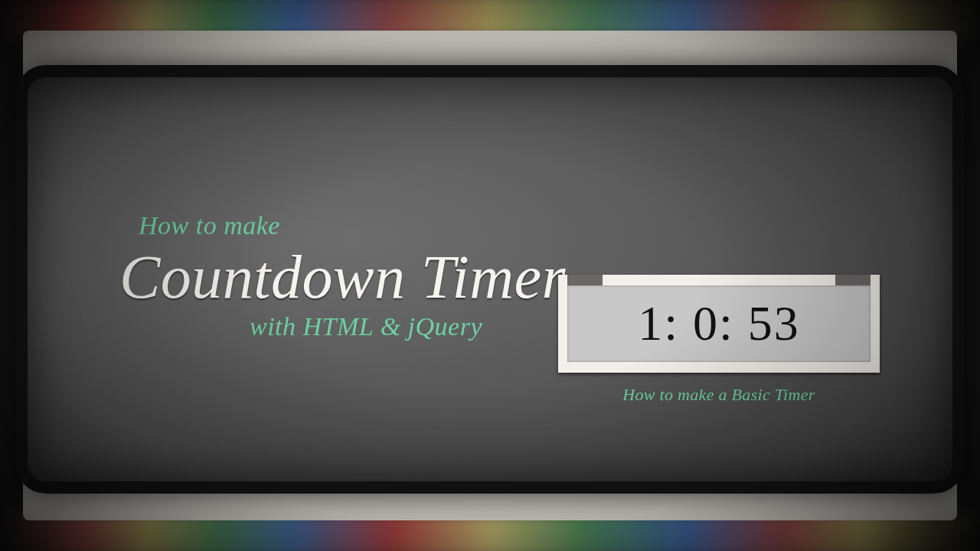 The height and width of the screenshot is (551, 980). I want to click on timer-box: 1: 0: 53, so click(719, 324).